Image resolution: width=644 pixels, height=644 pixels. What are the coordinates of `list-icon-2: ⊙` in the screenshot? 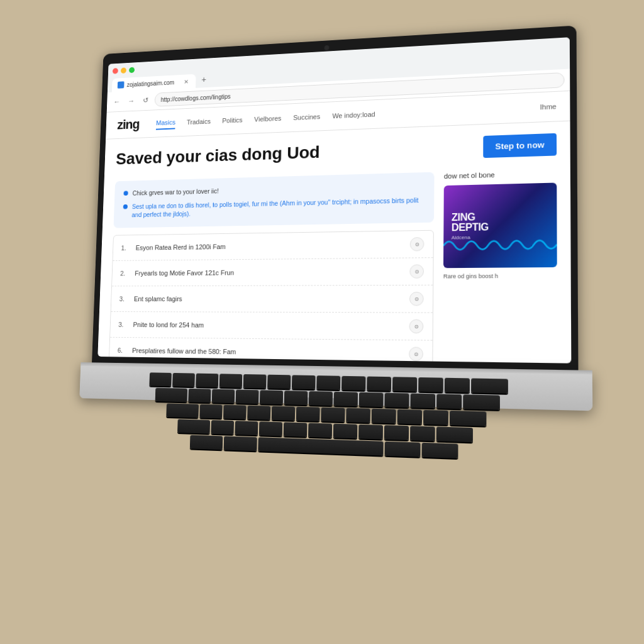 It's located at (416, 271).